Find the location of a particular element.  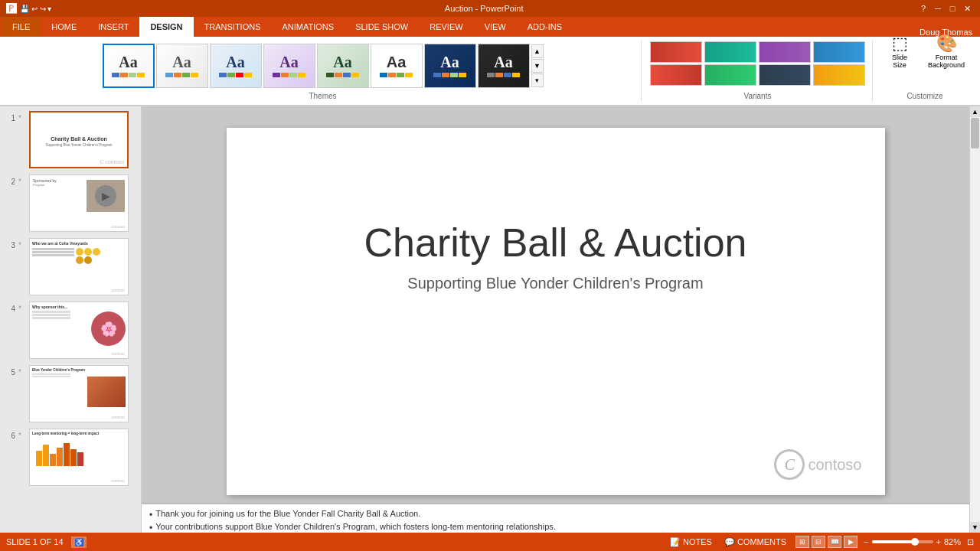

notes-button: 📝 NOTES is located at coordinates (691, 542).